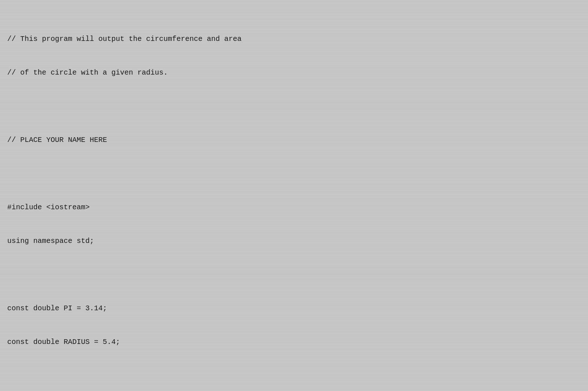 Image resolution: width=588 pixels, height=391 pixels. Describe the element at coordinates (294, 342) in the screenshot. I see `line-radius: const double RADIUS = 5.4;` at that location.